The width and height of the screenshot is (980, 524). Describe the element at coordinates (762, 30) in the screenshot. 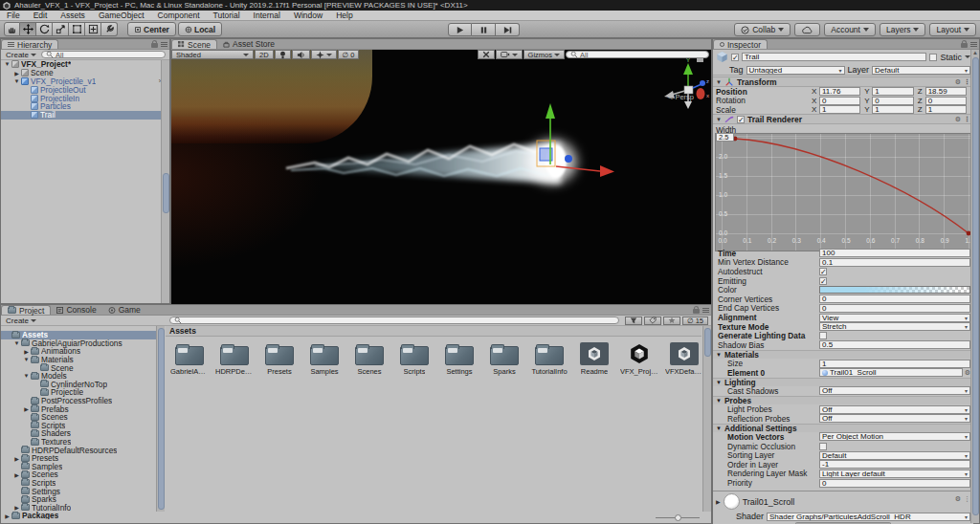

I see `collab-button: Collab` at that location.